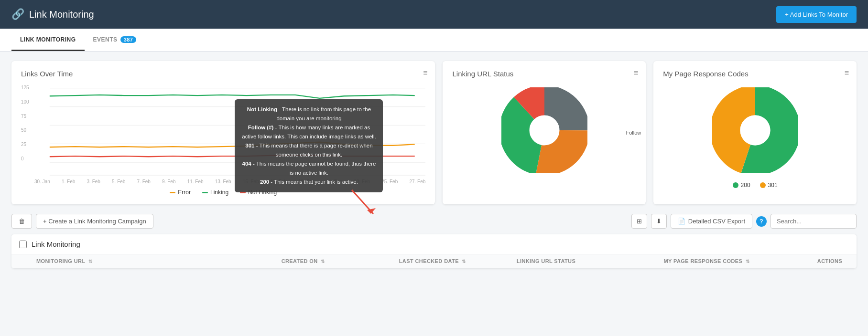 The width and height of the screenshot is (868, 336). I want to click on legend-error: Error, so click(180, 192).